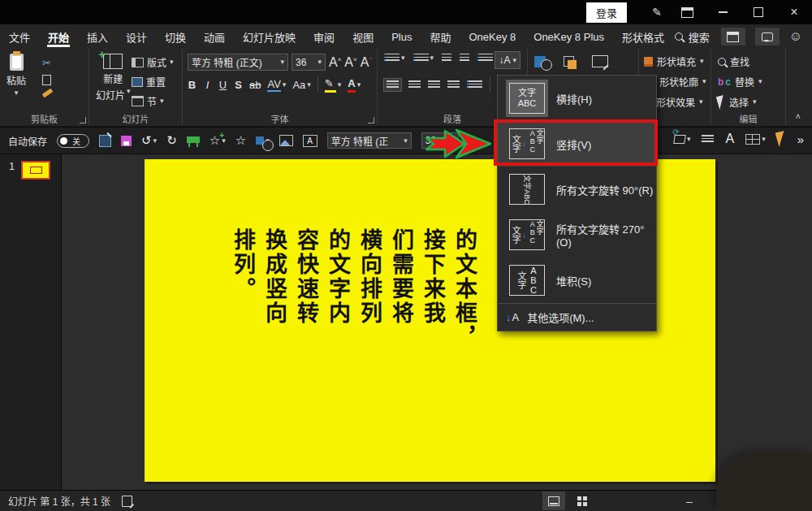 This screenshot has height=511, width=812. Describe the element at coordinates (324, 37) in the screenshot. I see `tab-review: 审阅` at that location.